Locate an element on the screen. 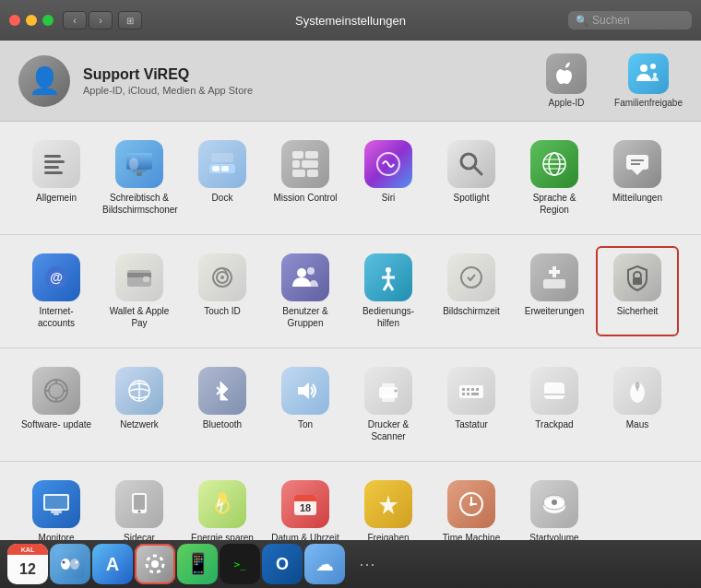  icon-box-ton is located at coordinates (305, 391).